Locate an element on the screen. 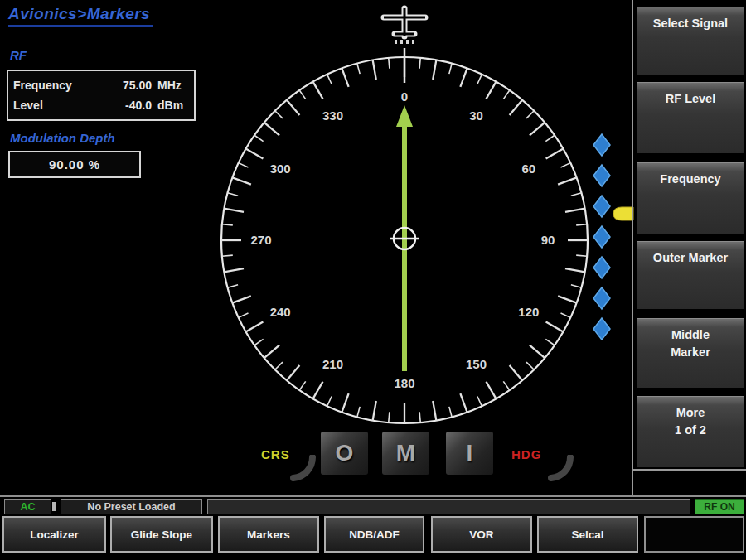  tab-markers: Markers is located at coordinates (269, 534).